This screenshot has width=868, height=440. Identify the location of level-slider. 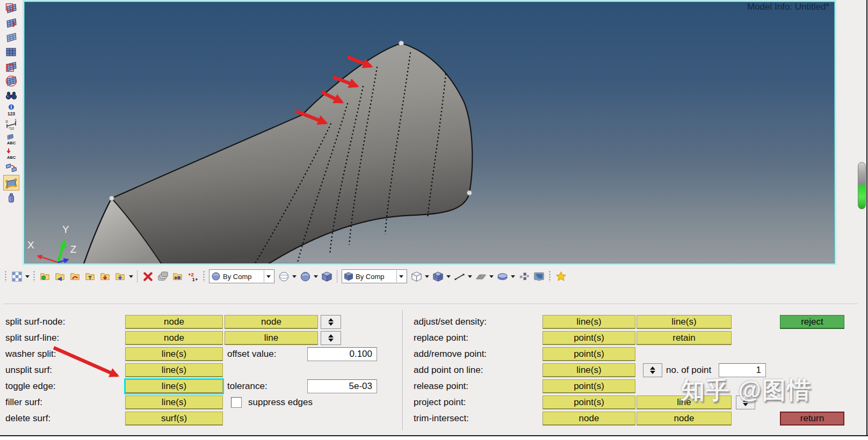
(862, 186).